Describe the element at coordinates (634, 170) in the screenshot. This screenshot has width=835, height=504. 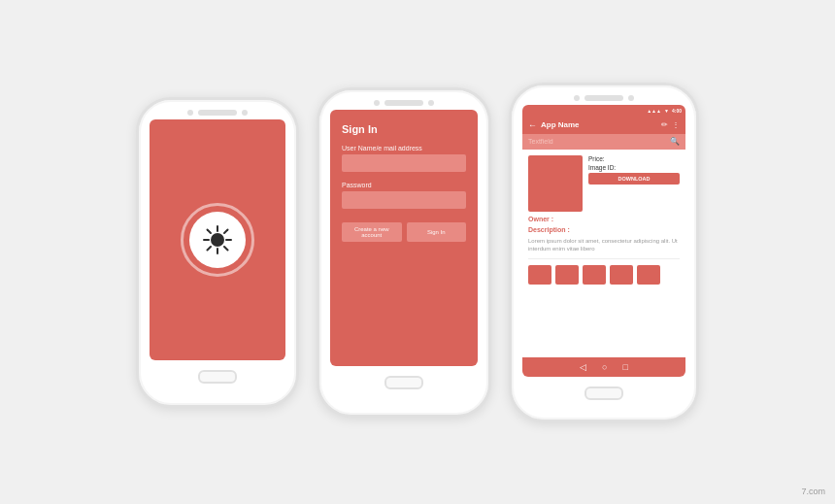
I see `app-info: Price: Image ID: DOWNLOAD` at that location.